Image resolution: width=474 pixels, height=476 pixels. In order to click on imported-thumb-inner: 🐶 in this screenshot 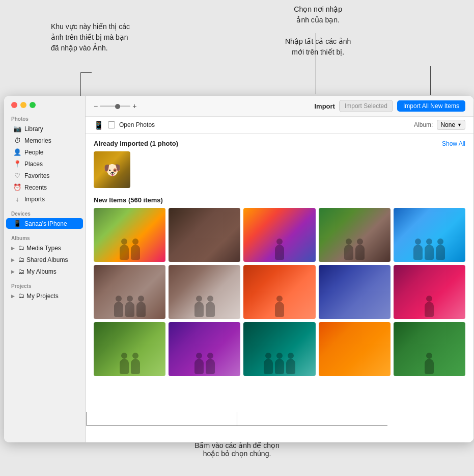, I will do `click(112, 170)`.